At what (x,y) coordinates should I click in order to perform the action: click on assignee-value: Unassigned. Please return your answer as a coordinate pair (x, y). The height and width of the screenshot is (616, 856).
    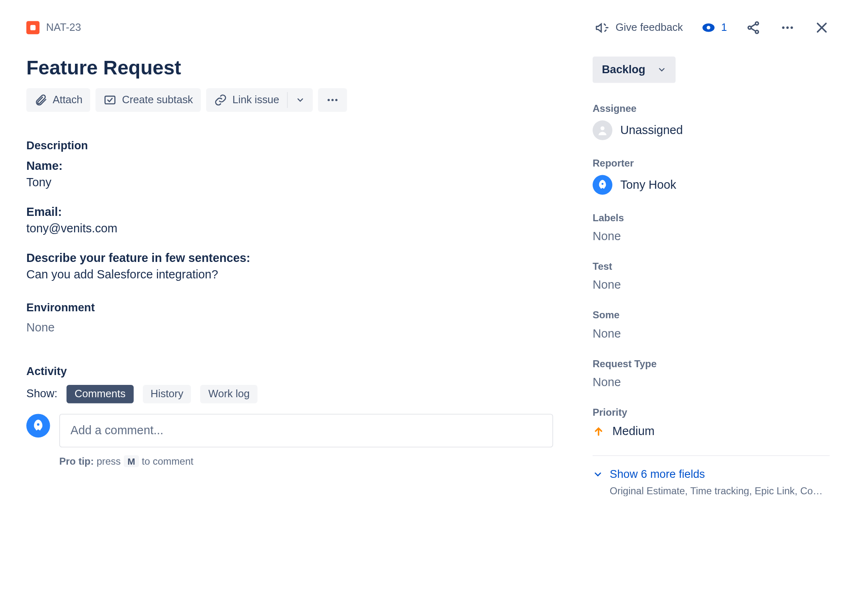
    Looking at the image, I should click on (651, 130).